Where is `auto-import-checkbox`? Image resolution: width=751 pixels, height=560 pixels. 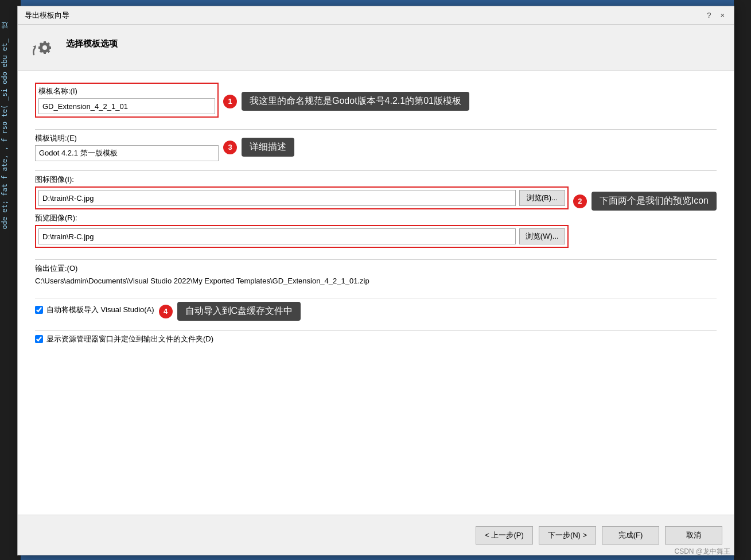
auto-import-checkbox is located at coordinates (39, 310).